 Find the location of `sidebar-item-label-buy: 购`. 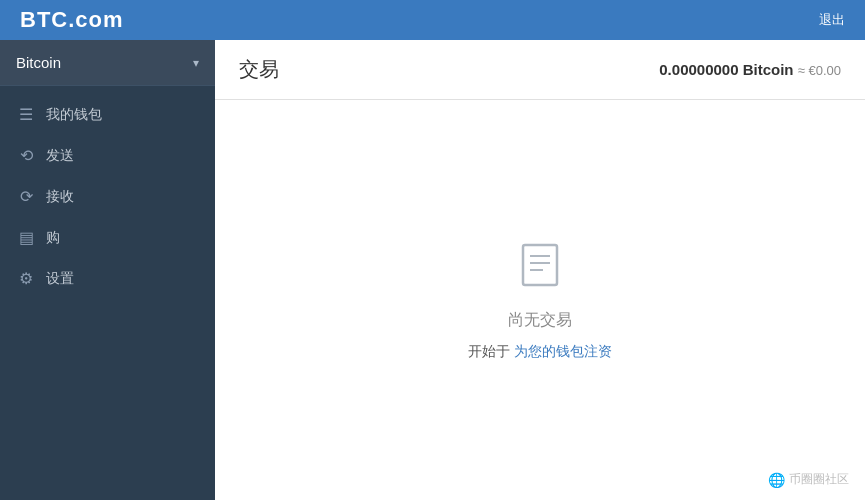

sidebar-item-label-buy: 购 is located at coordinates (53, 238).